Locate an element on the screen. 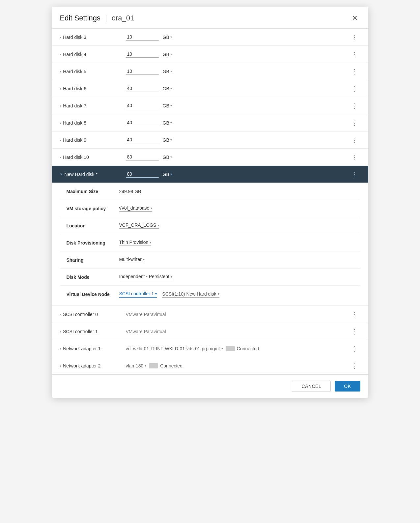 The image size is (420, 523). vm-storage-policy-label: VM storage policy is located at coordinates (90, 209).